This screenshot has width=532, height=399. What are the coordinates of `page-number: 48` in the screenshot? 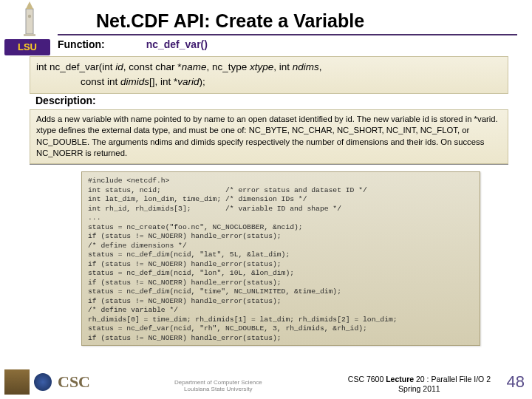 It's located at (516, 382).